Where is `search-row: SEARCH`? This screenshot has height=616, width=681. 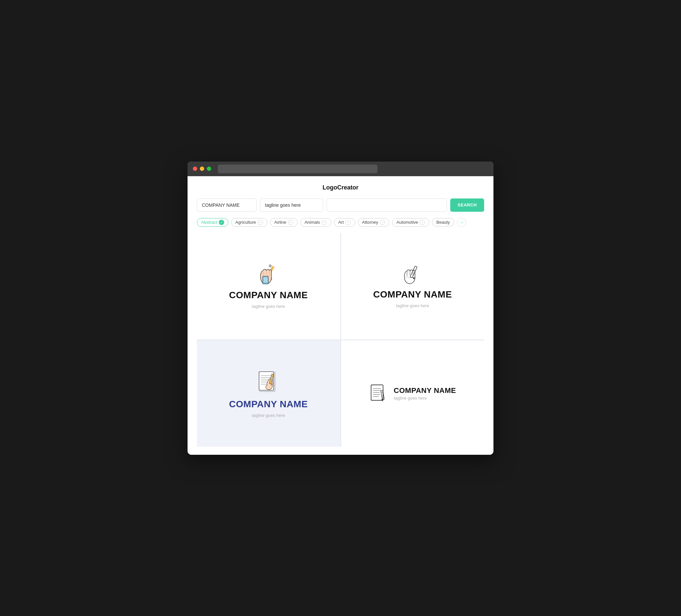 search-row: SEARCH is located at coordinates (340, 205).